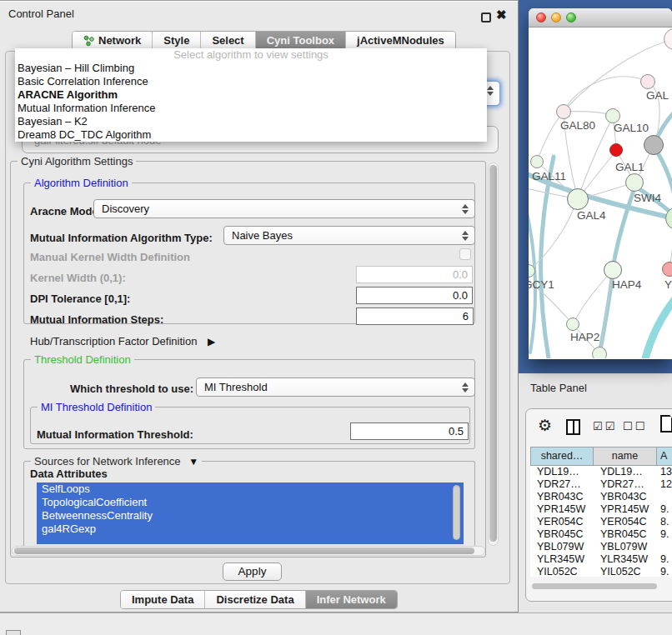  Describe the element at coordinates (284, 208) in the screenshot. I see `aracne-mode-combo: Discovery` at that location.